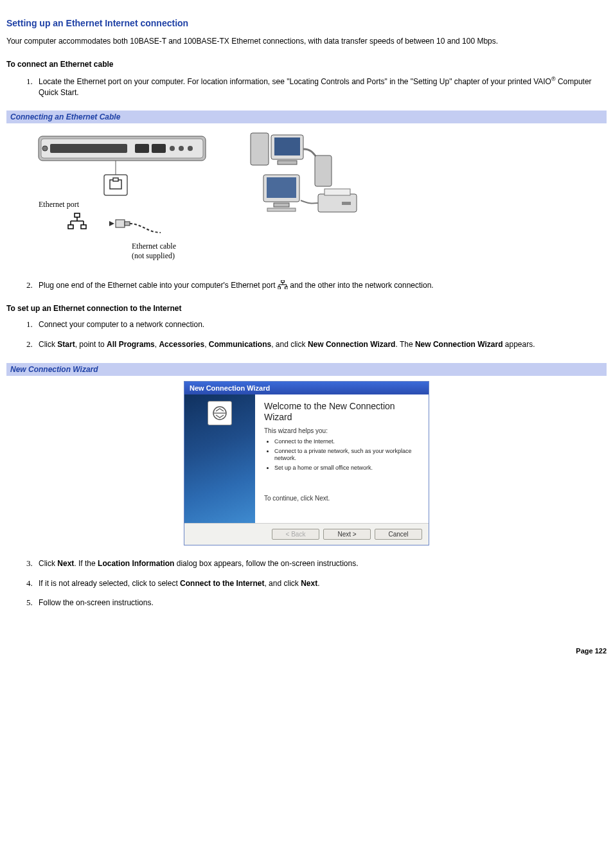 This screenshot has height=868, width=613. What do you see at coordinates (342, 459) in the screenshot?
I see `wizard-right-panel: Welcome to the New Connection Wizard Thi…` at bounding box center [342, 459].